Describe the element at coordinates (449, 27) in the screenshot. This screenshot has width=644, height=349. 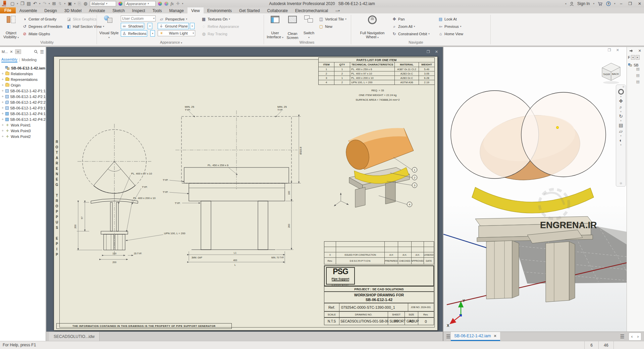
I see `previous-view-button: ⇦Previous▾` at that location.